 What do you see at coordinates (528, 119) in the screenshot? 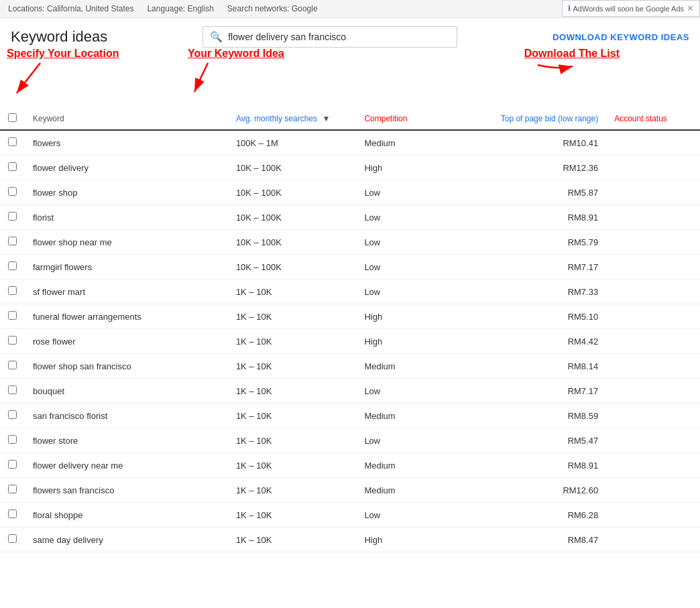
I see `top-bid-header: Top of page bid (low range)` at bounding box center [528, 119].